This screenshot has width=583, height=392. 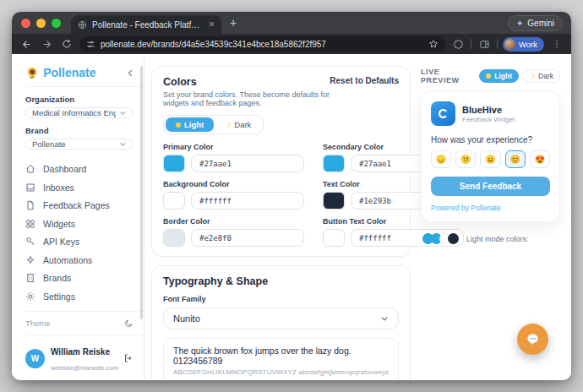 What do you see at coordinates (490, 186) in the screenshot?
I see `send-feedback-button: Send Feedback` at bounding box center [490, 186].